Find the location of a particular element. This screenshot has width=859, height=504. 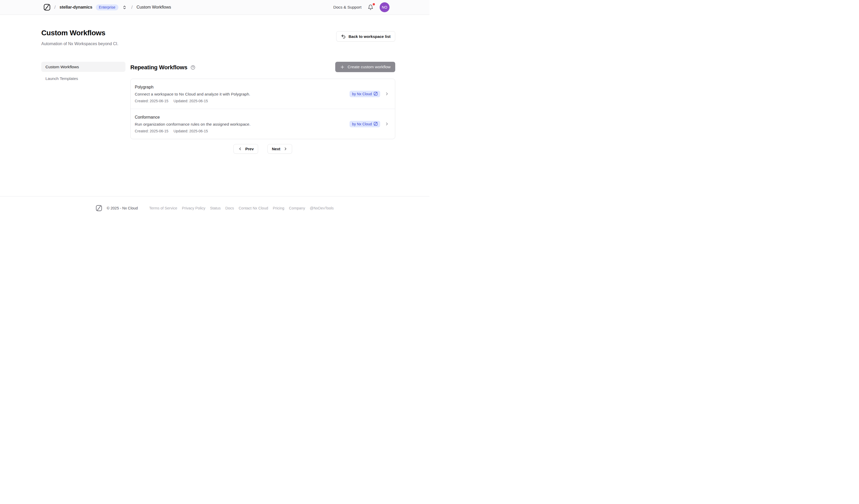

repeating-workflows-section: Repeating Workflows Create custom workfl… is located at coordinates (262, 108).